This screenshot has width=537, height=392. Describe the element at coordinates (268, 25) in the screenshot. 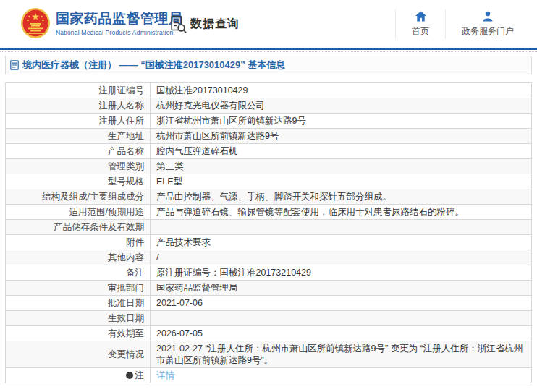

I see `site-header: 国家药品监督管理局 National Medical Products Admi…` at that location.